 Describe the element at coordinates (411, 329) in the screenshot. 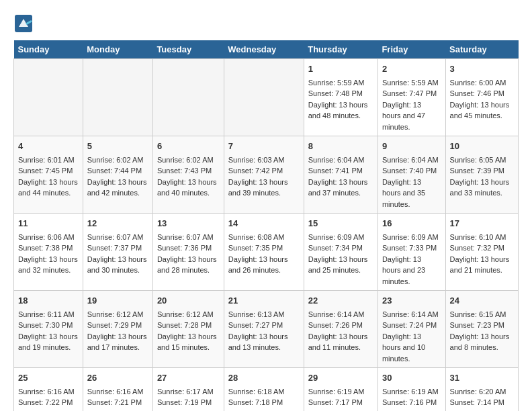

I see `calendar-cell: 23Sunrise: 6:14 AMSunset: 7:24 PMDayligh…` at that location.